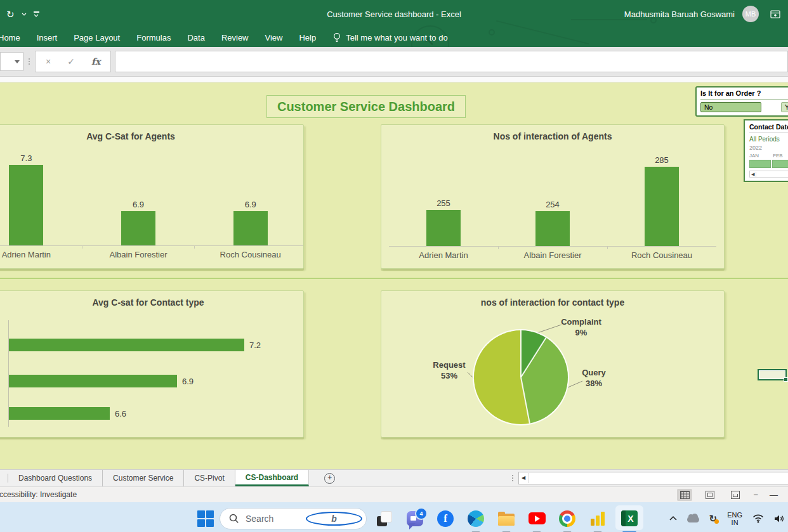 The height and width of the screenshot is (532, 788). Describe the element at coordinates (307, 38) in the screenshot. I see `ribbon-tab-help: Help` at that location.